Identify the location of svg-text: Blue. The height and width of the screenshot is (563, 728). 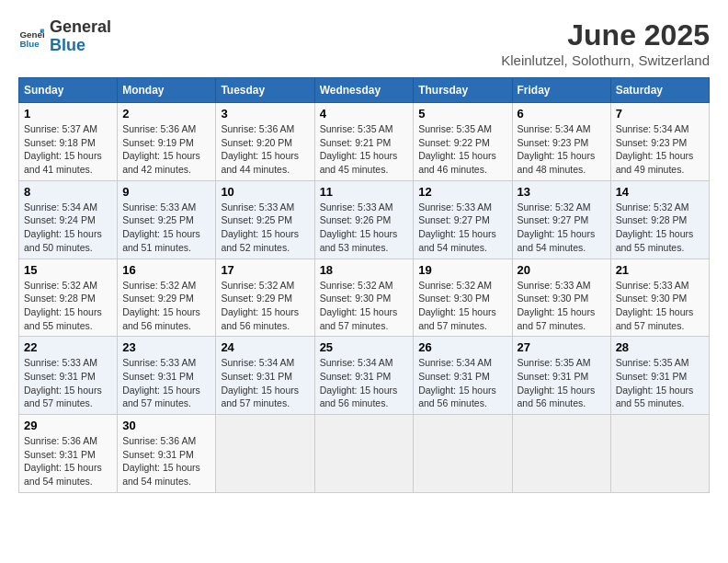
(29, 44).